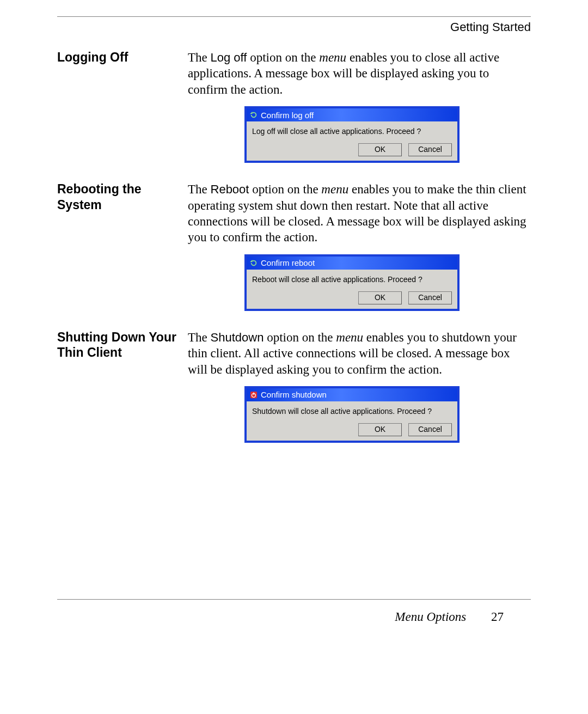 The height and width of the screenshot is (714, 588). What do you see at coordinates (352, 132) in the screenshot?
I see `dialog-message: Log off will close all active applicatio…` at bounding box center [352, 132].